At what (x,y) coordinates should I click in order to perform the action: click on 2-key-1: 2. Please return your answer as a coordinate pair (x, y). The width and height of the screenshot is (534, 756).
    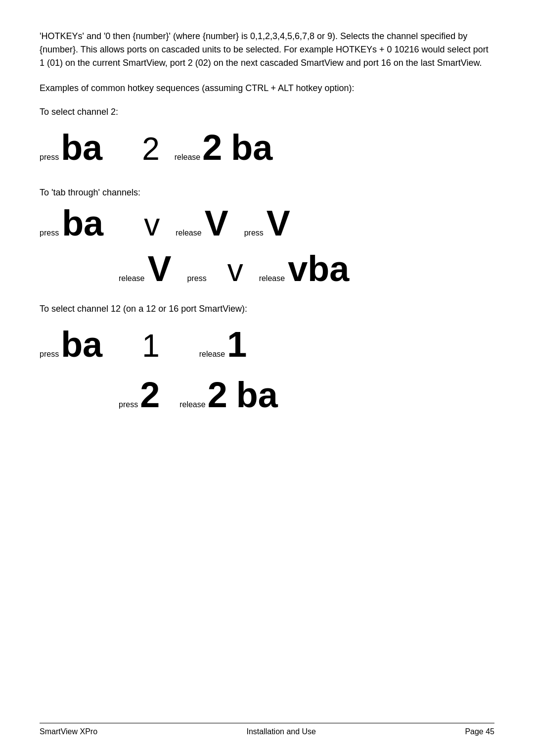
    Looking at the image, I should click on (151, 149).